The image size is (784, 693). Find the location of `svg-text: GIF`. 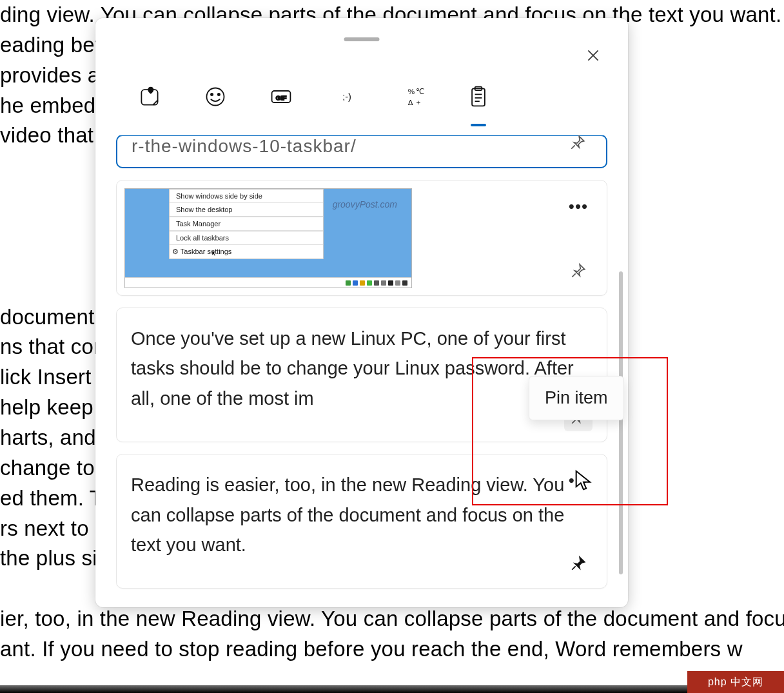

svg-text: GIF is located at coordinates (281, 98).